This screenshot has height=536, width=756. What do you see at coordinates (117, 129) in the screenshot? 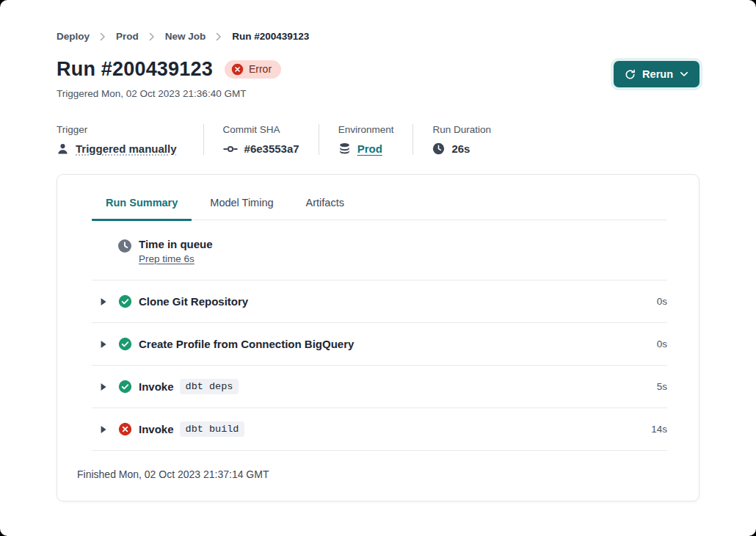
I see `meta-trigger-label: Trigger` at bounding box center [117, 129].